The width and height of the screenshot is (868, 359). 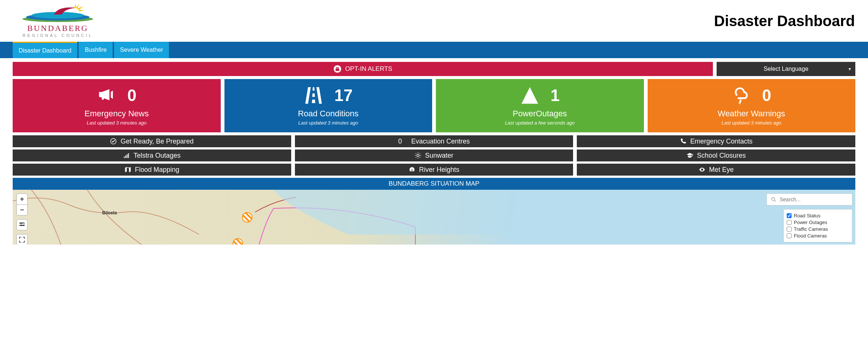 What do you see at coordinates (152, 155) in the screenshot?
I see `link-telstra-outages: Telstra Outages` at bounding box center [152, 155].